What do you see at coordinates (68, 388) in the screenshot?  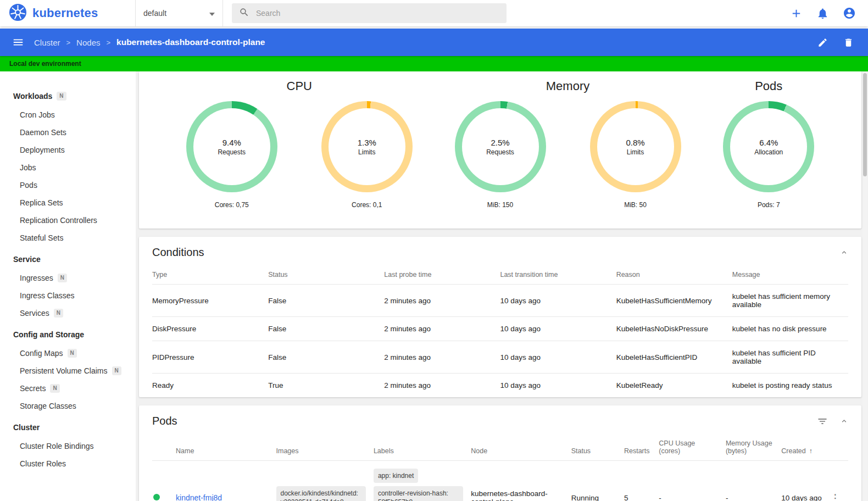 I see `sidebar-item-secrets: SecretsN` at bounding box center [68, 388].